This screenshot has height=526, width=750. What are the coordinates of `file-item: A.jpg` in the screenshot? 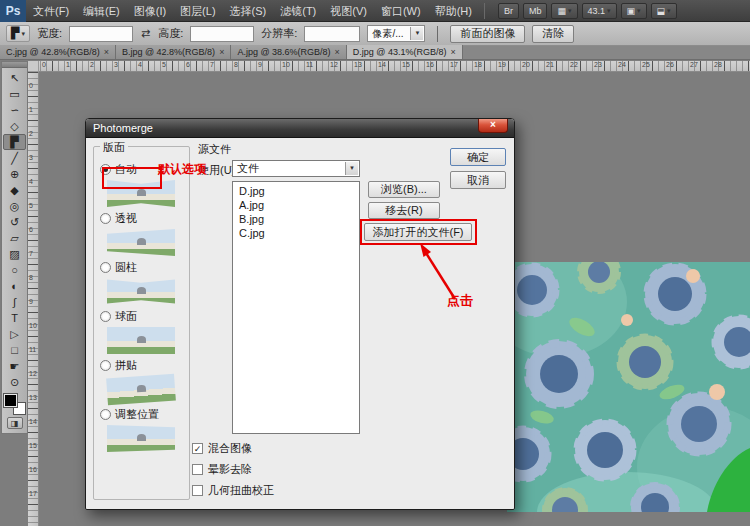 It's located at (296, 205).